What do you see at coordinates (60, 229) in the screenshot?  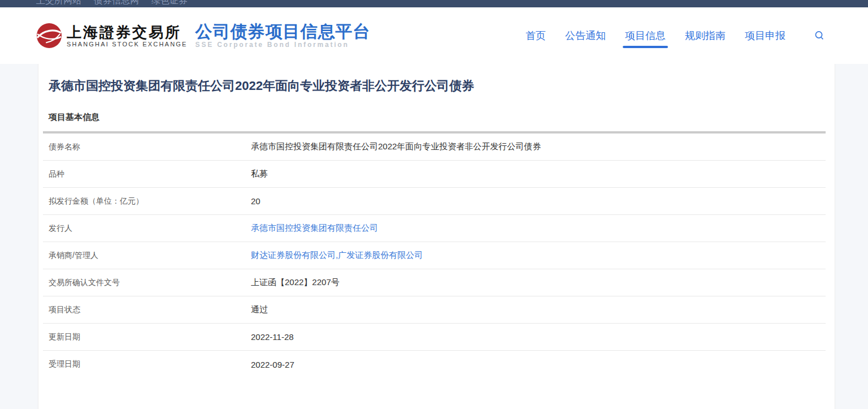 I see `row-label: 发行人` at bounding box center [60, 229].